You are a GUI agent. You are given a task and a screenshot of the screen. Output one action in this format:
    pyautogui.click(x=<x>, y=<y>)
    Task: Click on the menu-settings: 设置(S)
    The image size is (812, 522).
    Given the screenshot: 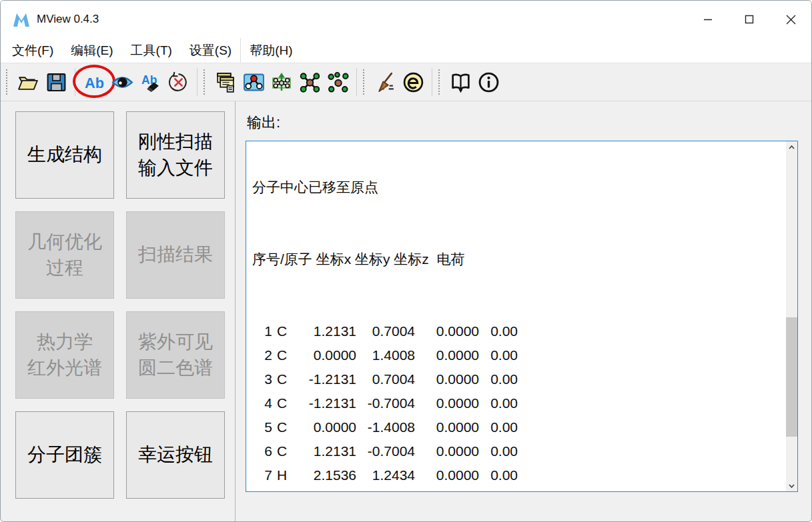 What is the action you would take?
    pyautogui.click(x=211, y=51)
    